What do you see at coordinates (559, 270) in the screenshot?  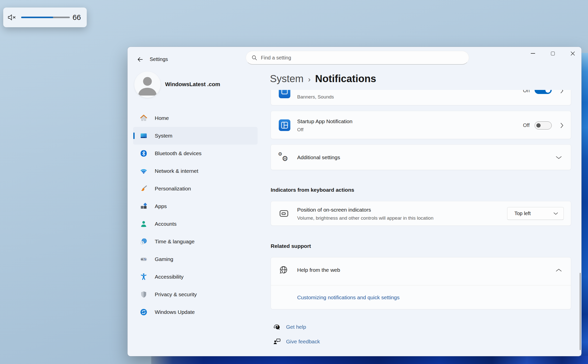 I see `chevron-up-icon` at bounding box center [559, 270].